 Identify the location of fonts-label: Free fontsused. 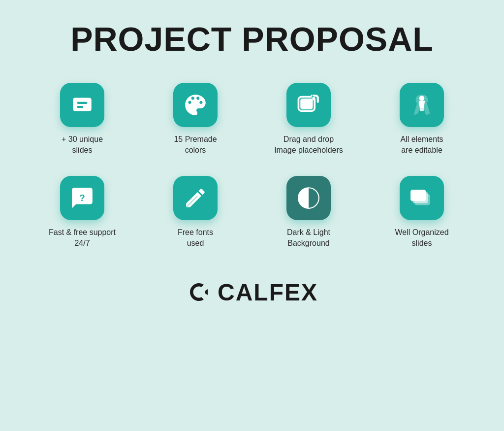
(195, 238).